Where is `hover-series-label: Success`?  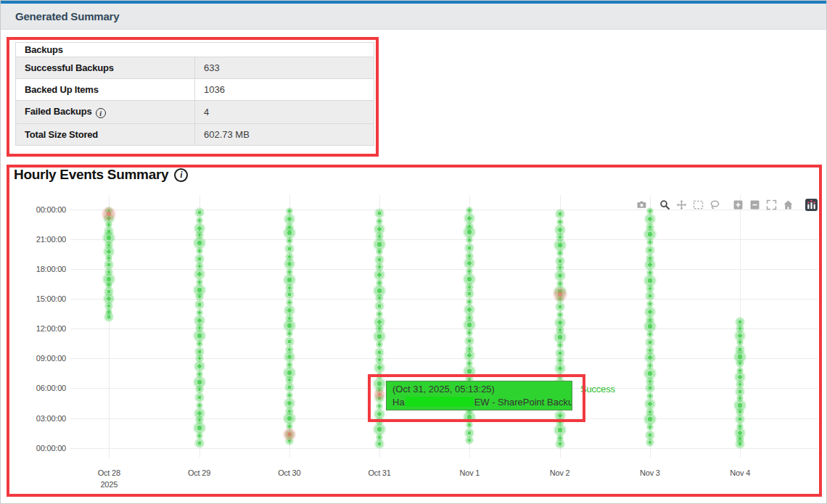
hover-series-label: Success is located at coordinates (598, 389).